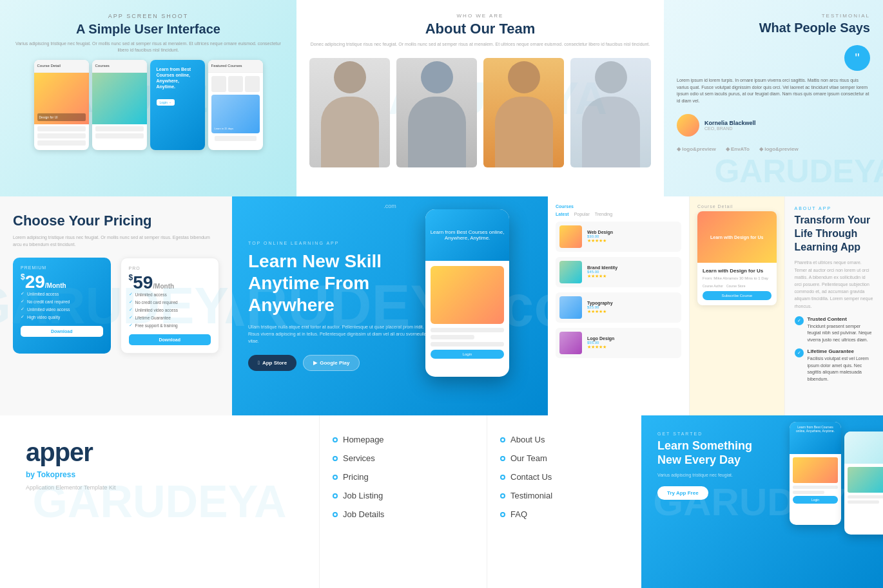 The height and width of the screenshot is (588, 883). Describe the element at coordinates (120, 105) in the screenshot. I see `app-card-2: Courses` at that location.